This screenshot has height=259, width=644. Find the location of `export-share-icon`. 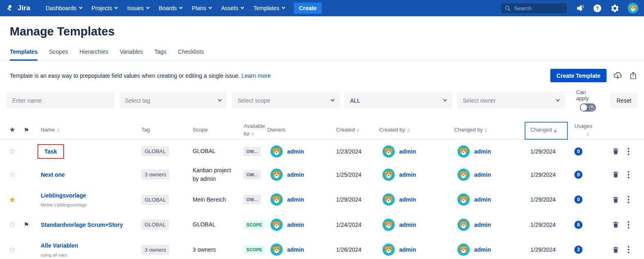

export-share-icon is located at coordinates (633, 76).